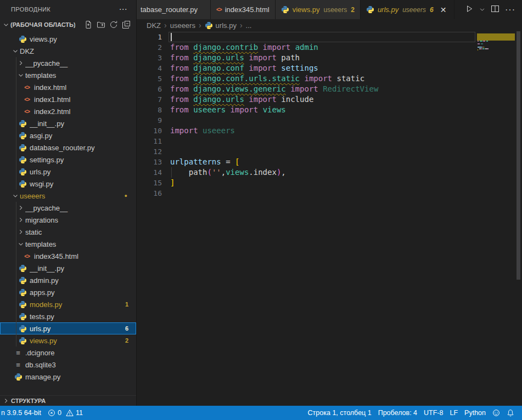 This screenshot has height=420, width=522. I want to click on status-encoding: UTF-8, so click(434, 413).